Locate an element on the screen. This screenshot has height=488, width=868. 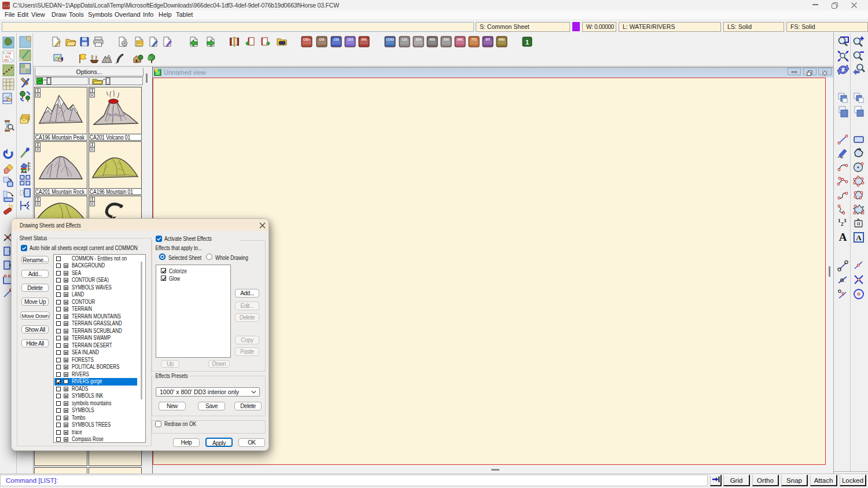
svg-text: TT2 is located at coordinates (475, 39).